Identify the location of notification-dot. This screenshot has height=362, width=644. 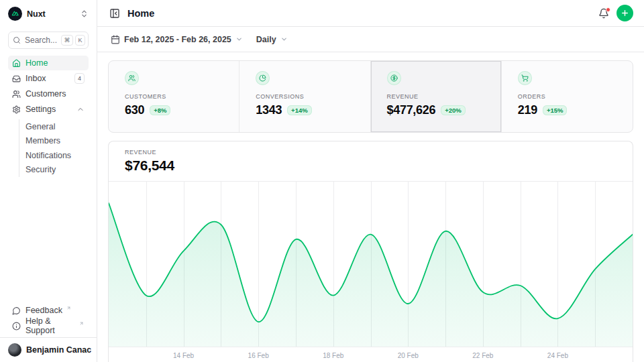
(608, 9).